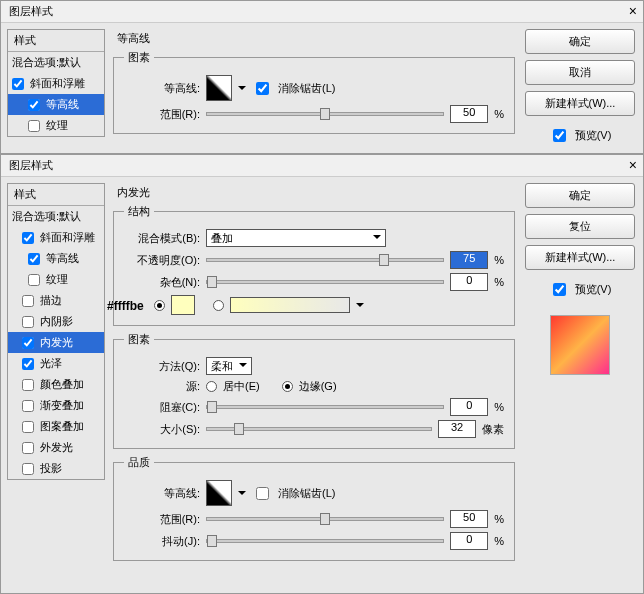 The width and height of the screenshot is (644, 594). What do you see at coordinates (296, 238) in the screenshot?
I see `blend-mode-select: 叠加` at bounding box center [296, 238].